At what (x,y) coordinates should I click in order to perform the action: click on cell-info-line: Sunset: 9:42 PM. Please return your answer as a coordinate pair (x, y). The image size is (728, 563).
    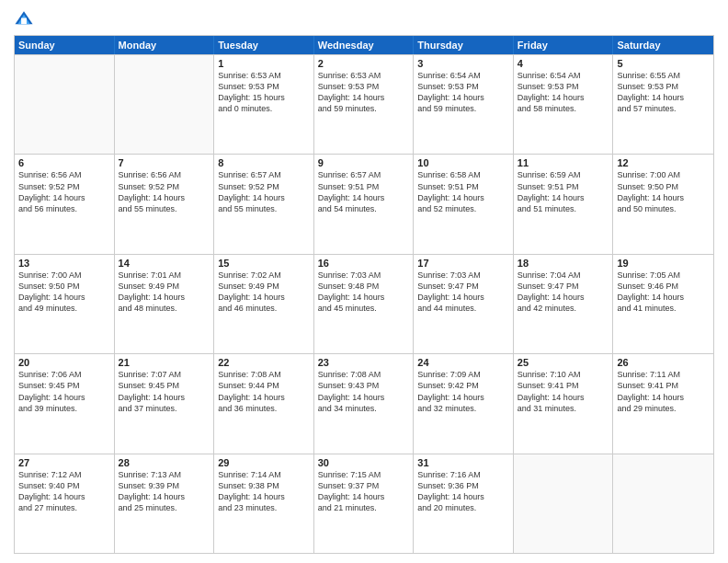
    Looking at the image, I should click on (463, 385).